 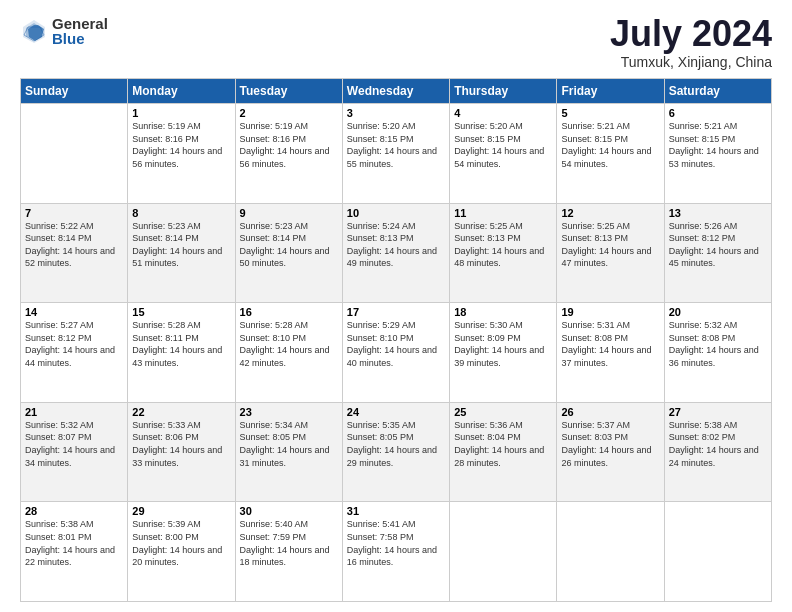 I want to click on day-number: 8, so click(x=181, y=213).